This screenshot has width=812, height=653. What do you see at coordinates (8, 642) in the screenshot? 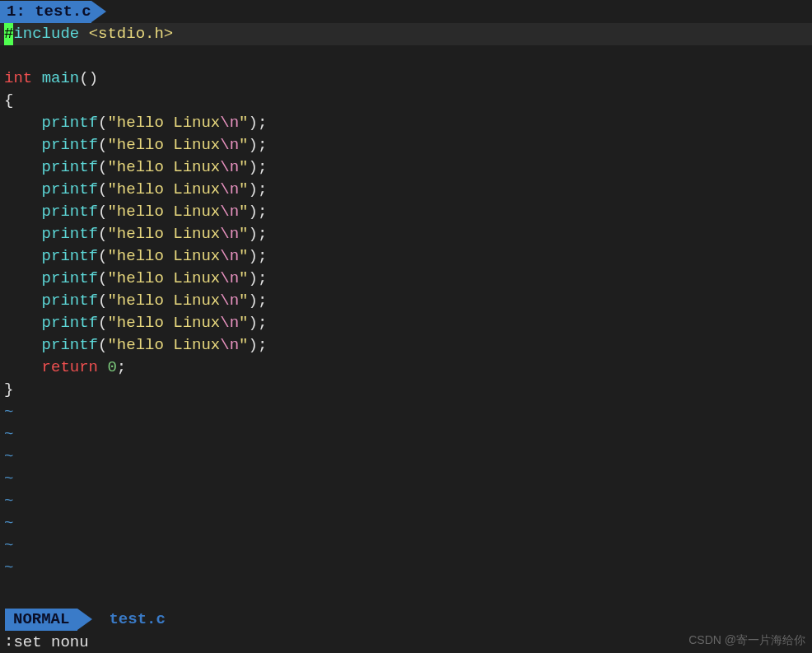
I see `command-prefix: :` at bounding box center [8, 642].